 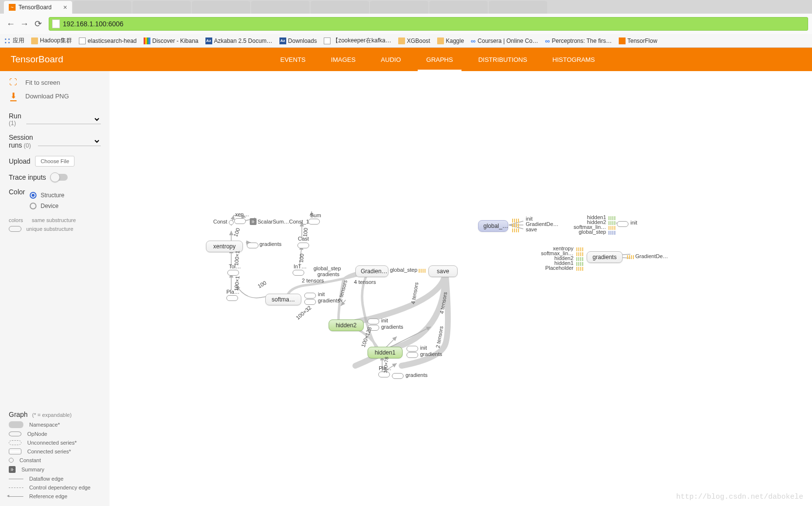 I want to click on bookmark-kibana: Discover - Kibana, so click(x=171, y=41).